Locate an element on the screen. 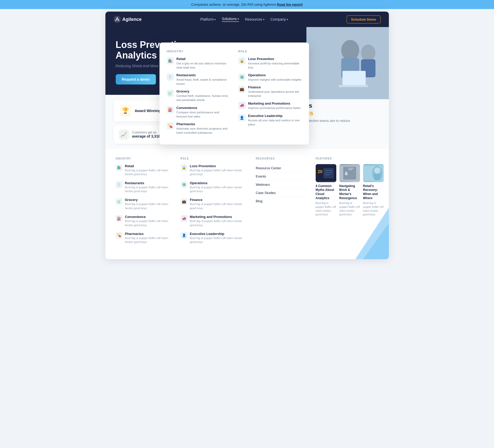 The image size is (494, 448). grocery-icon: 🛒 is located at coordinates (170, 93).